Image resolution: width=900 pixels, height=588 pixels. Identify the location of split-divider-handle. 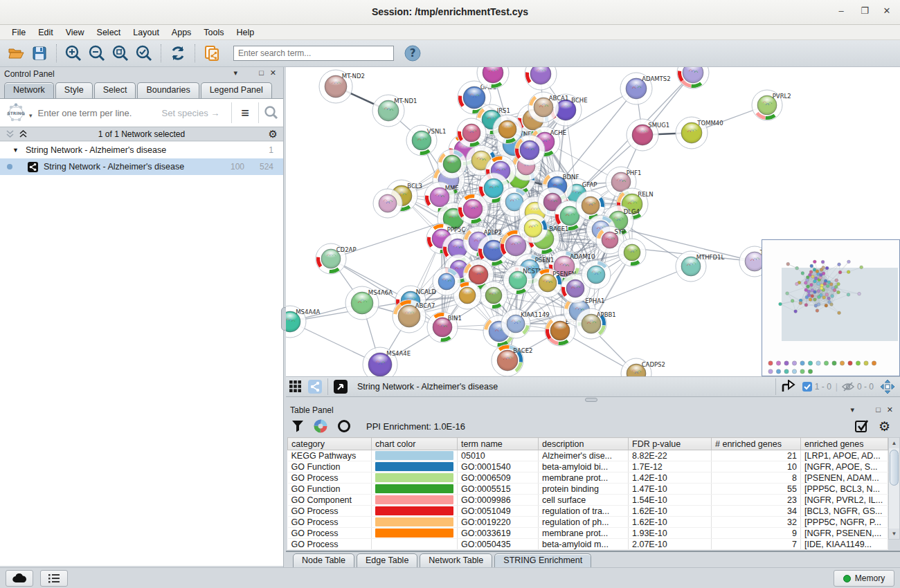
(591, 400).